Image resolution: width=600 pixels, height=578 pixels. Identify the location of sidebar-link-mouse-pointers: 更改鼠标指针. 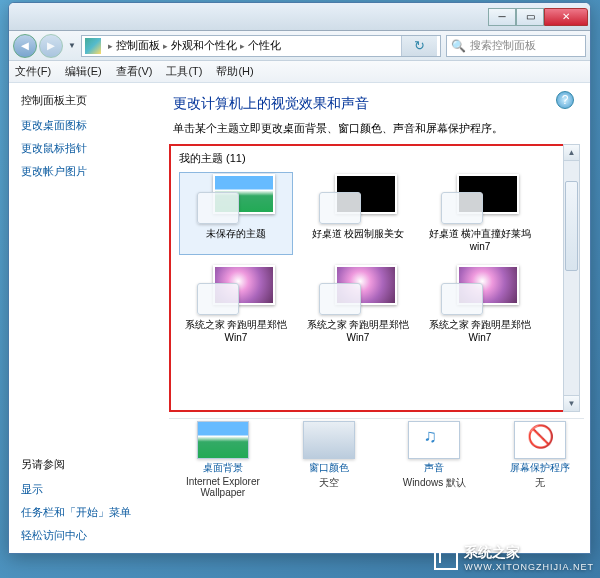
(89, 148).